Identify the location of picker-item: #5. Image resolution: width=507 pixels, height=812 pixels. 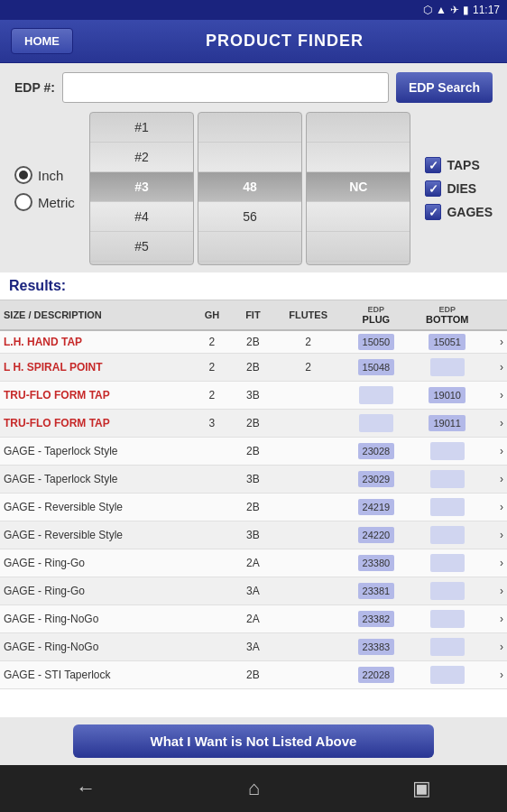
(142, 247).